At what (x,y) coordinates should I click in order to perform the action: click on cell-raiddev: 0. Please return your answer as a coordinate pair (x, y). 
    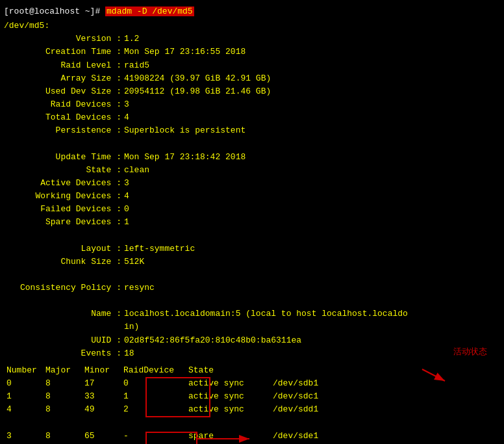
    Looking at the image, I should click on (156, 384).